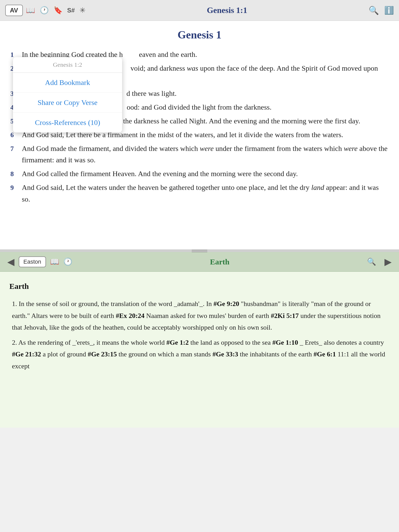 Image resolution: width=399 pixels, height=532 pixels. Describe the element at coordinates (14, 10) in the screenshot. I see `av-button: AV` at that location.